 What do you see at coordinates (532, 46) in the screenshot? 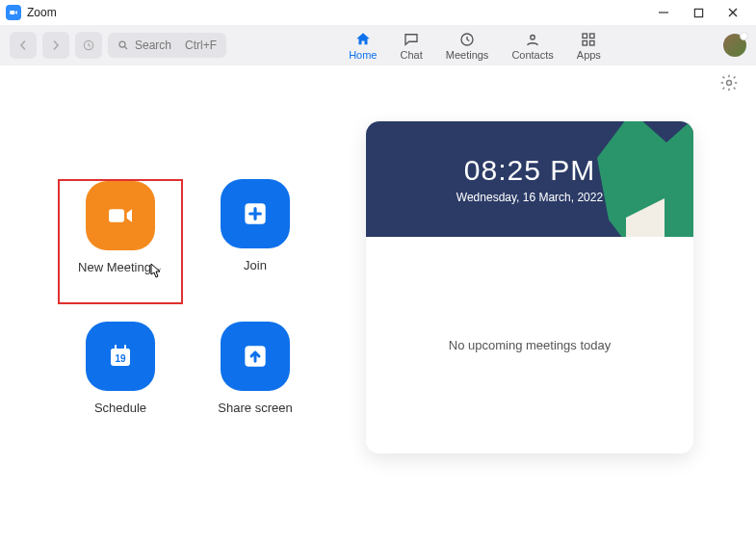
I see `tab-contacts: Contacts` at bounding box center [532, 46].